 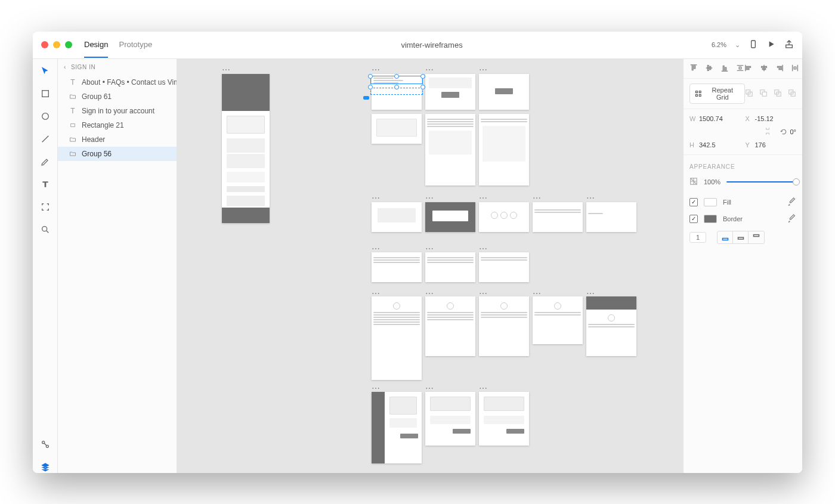 I want to click on distribute-v-icon, so click(x=740, y=69).